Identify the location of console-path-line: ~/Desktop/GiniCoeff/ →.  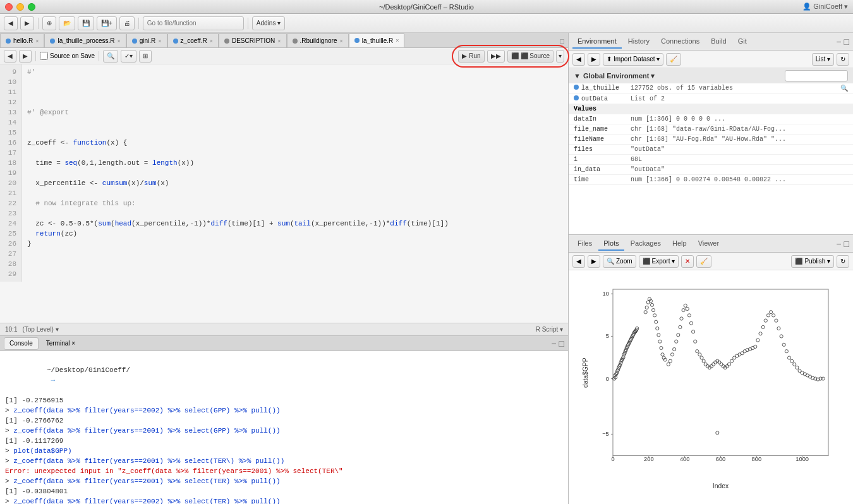
(284, 375).